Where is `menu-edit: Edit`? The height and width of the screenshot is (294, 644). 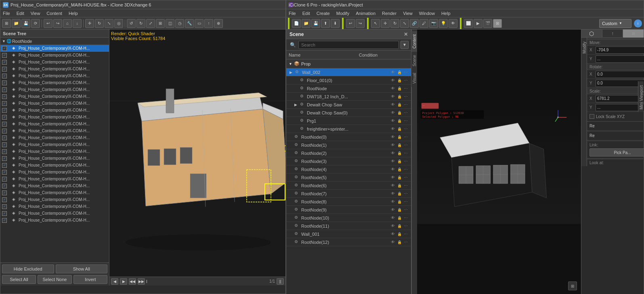
menu-edit: Edit is located at coordinates (20, 13).